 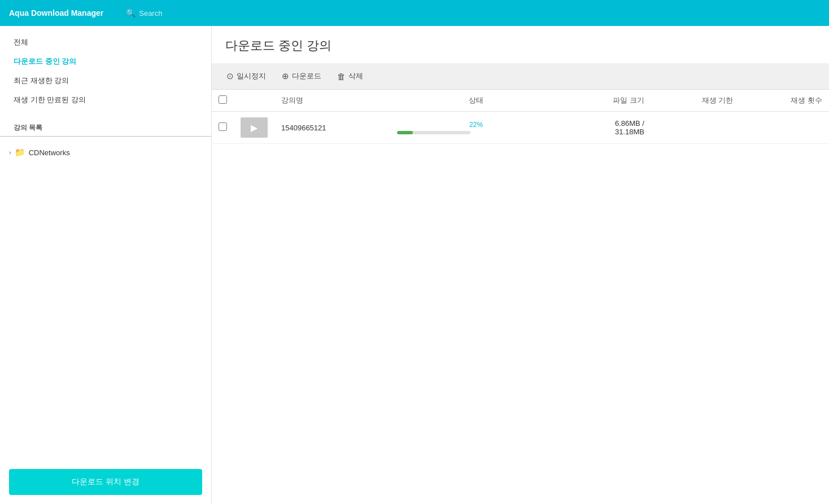 I want to click on progress-bar-fill, so click(x=405, y=133).